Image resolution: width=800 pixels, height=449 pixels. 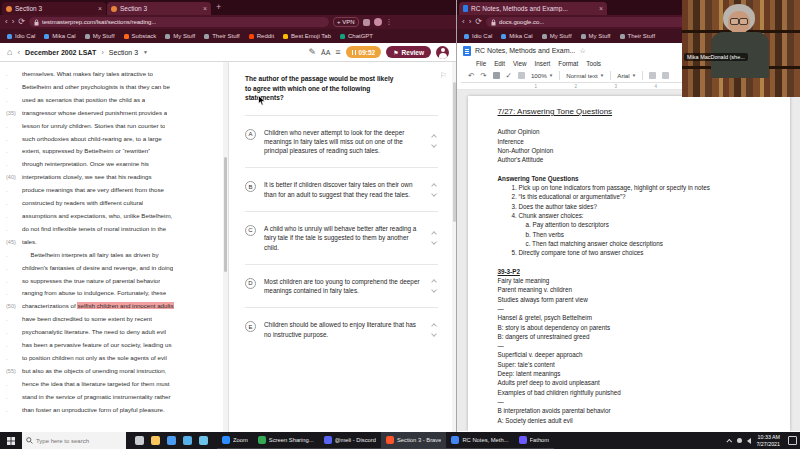 I want to click on taskbar-search, so click(x=74, y=440).